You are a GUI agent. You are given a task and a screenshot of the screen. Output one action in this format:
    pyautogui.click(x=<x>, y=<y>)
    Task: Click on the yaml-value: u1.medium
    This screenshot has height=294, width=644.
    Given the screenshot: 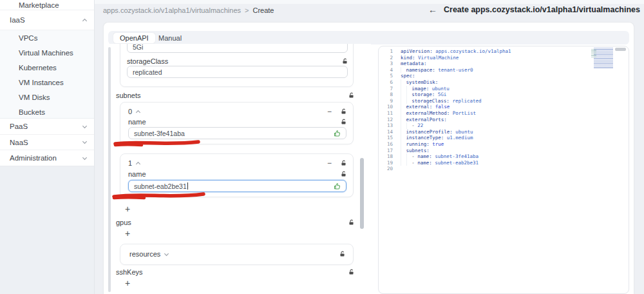 What is the action you would take?
    pyautogui.click(x=460, y=138)
    